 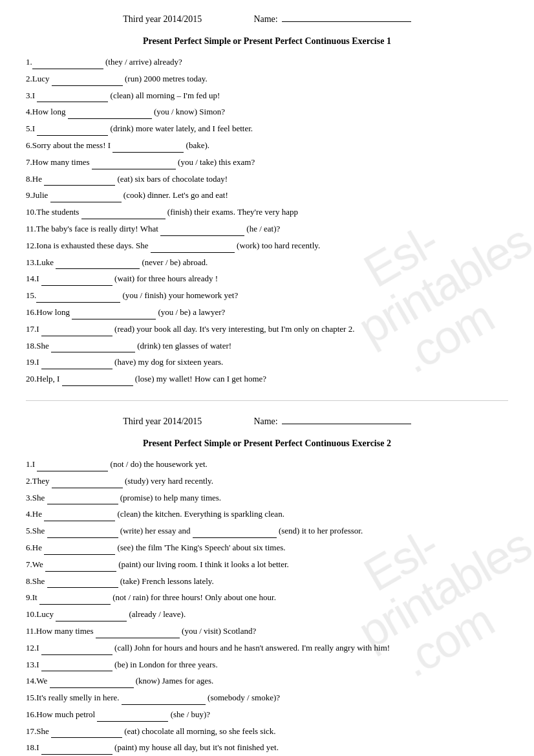 I want to click on header2-name: Name:, so click(x=332, y=421).